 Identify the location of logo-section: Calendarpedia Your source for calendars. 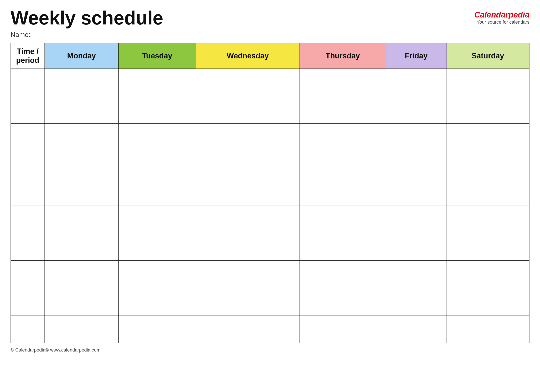
(502, 18).